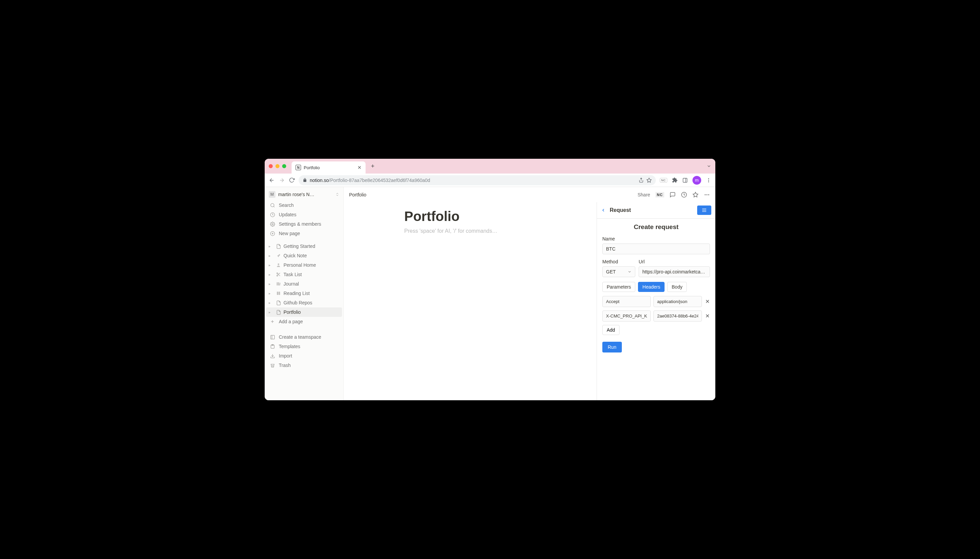  What do you see at coordinates (675, 180) in the screenshot?
I see `extensions-icon` at bounding box center [675, 180].